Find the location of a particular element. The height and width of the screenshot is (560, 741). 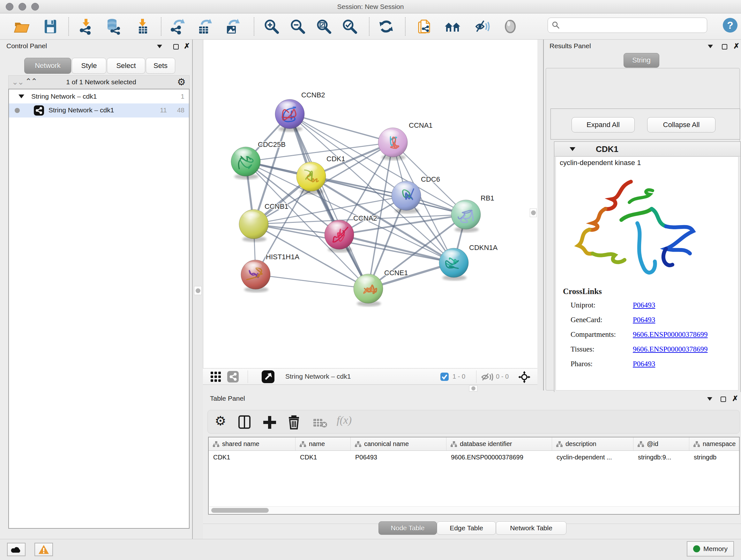

export-image-icon is located at coordinates (232, 26).